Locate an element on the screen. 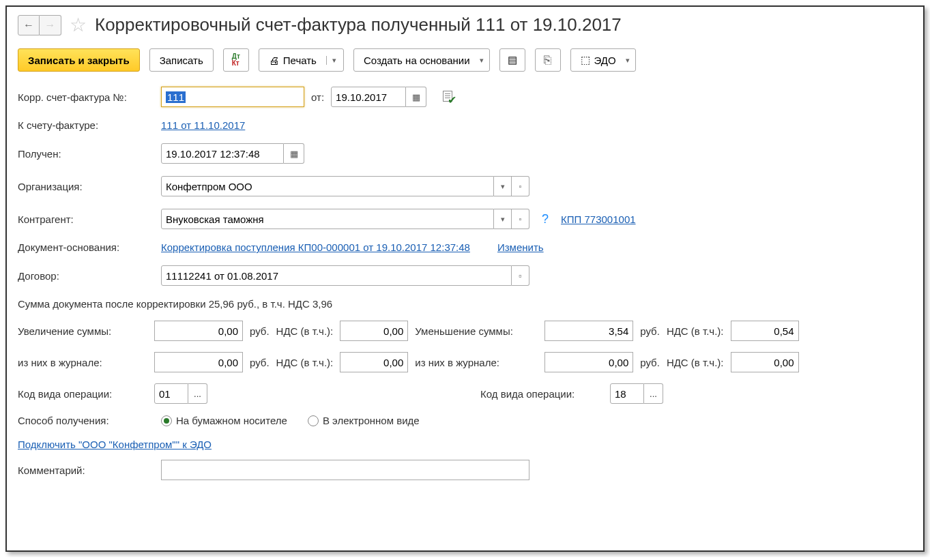 This screenshot has height=560, width=930. dec-journal-label: из них в журнале: is located at coordinates (476, 363).